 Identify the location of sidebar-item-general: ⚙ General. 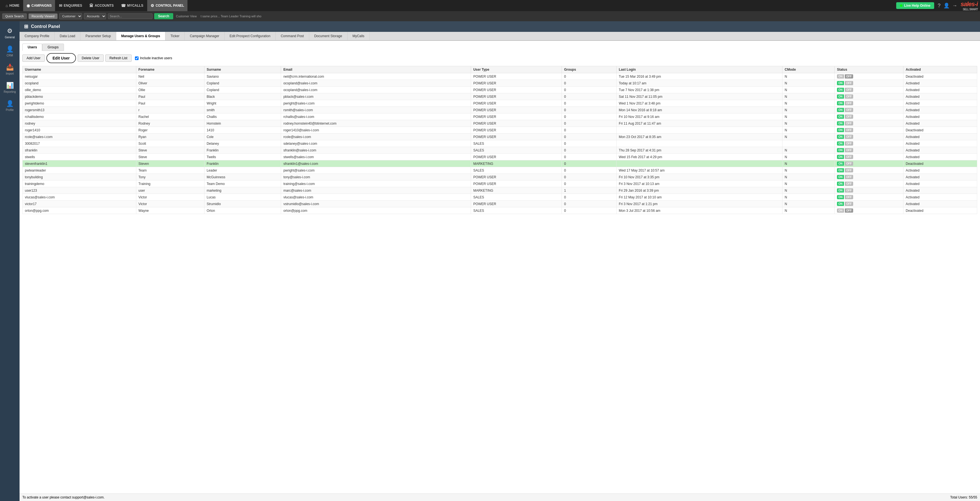
(10, 33).